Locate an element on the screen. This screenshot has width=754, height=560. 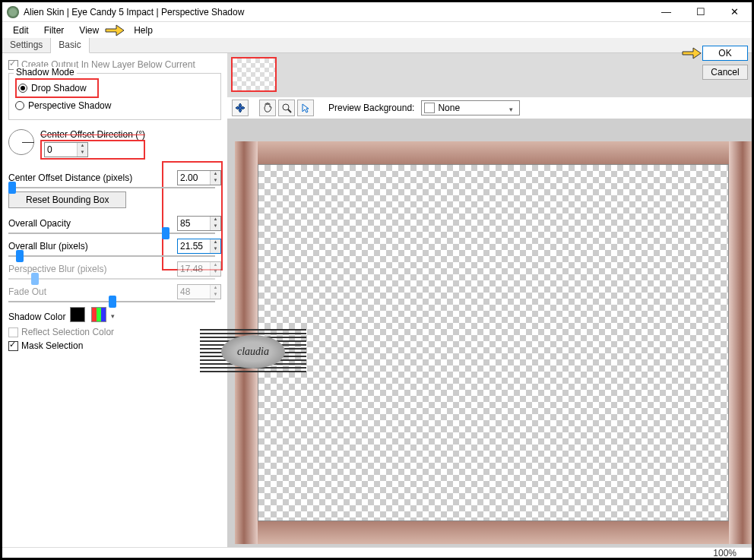
pointer-tool-icon is located at coordinates (306, 108).